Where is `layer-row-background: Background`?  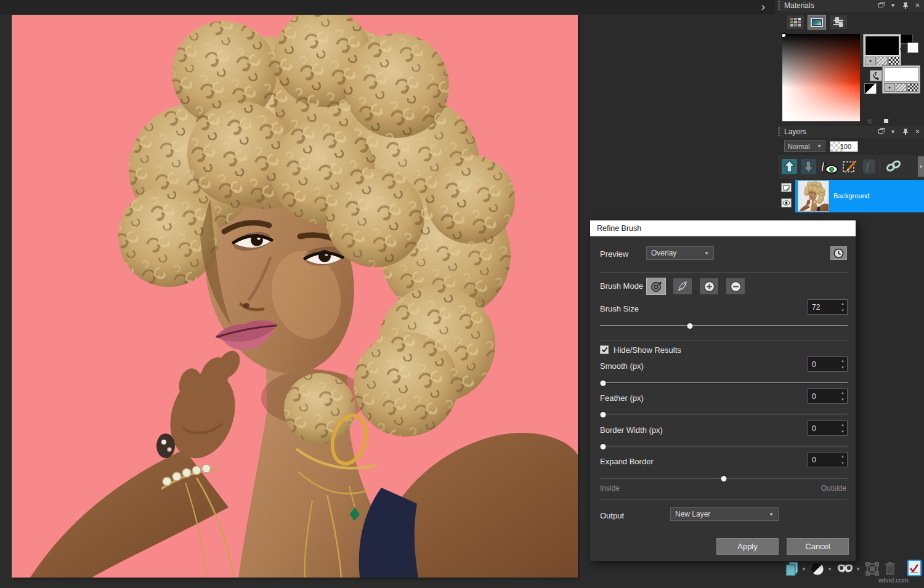 layer-row-background: Background is located at coordinates (851, 196).